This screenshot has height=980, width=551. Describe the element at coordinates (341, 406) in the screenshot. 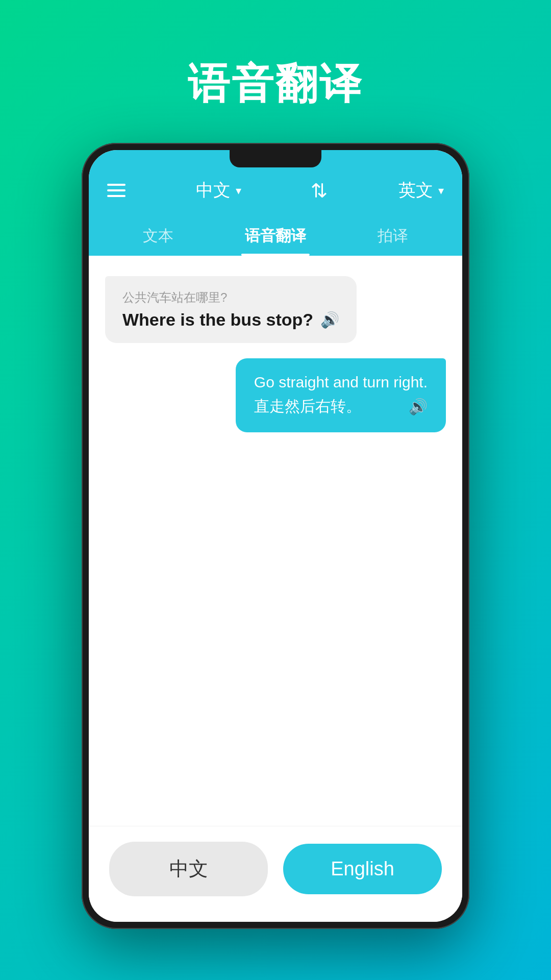

I see `bubble-right-line2: 直走然后右转。 🔊` at that location.